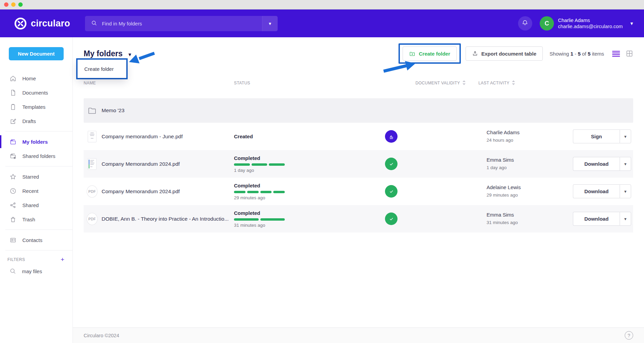  Describe the element at coordinates (92, 110) in the screenshot. I see `folder-icon` at that location.